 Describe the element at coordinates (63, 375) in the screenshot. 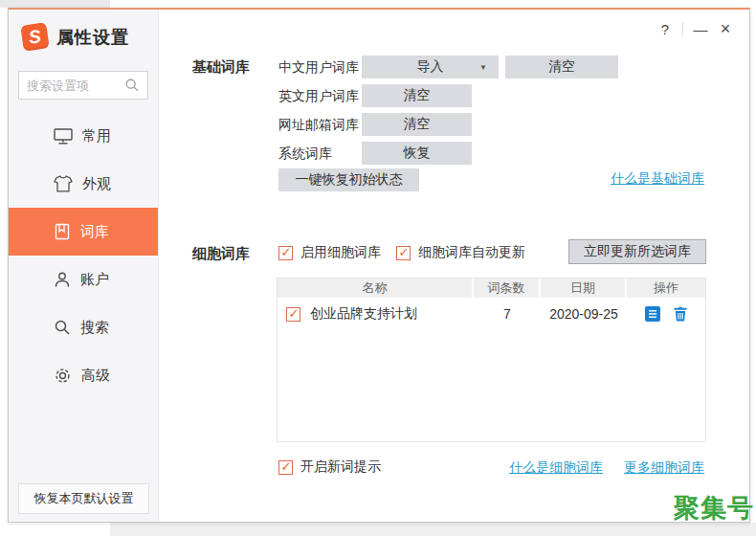

I see `gear-icon` at that location.